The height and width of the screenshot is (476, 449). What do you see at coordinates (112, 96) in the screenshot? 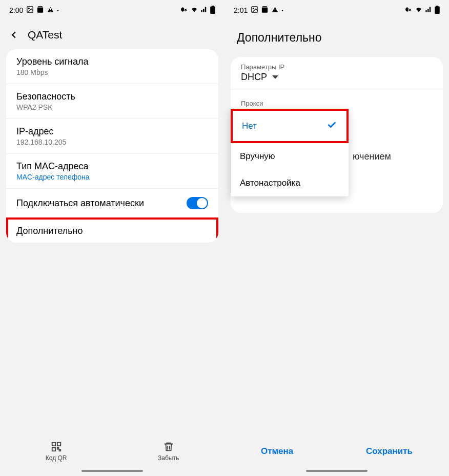
I see `row-title: Безопасность` at bounding box center [112, 96].